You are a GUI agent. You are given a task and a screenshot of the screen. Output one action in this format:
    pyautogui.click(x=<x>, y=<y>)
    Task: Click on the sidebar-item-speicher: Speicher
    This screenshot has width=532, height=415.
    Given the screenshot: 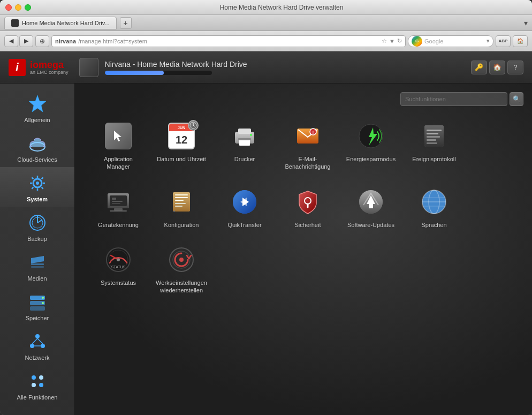 What is the action you would take?
    pyautogui.click(x=37, y=306)
    